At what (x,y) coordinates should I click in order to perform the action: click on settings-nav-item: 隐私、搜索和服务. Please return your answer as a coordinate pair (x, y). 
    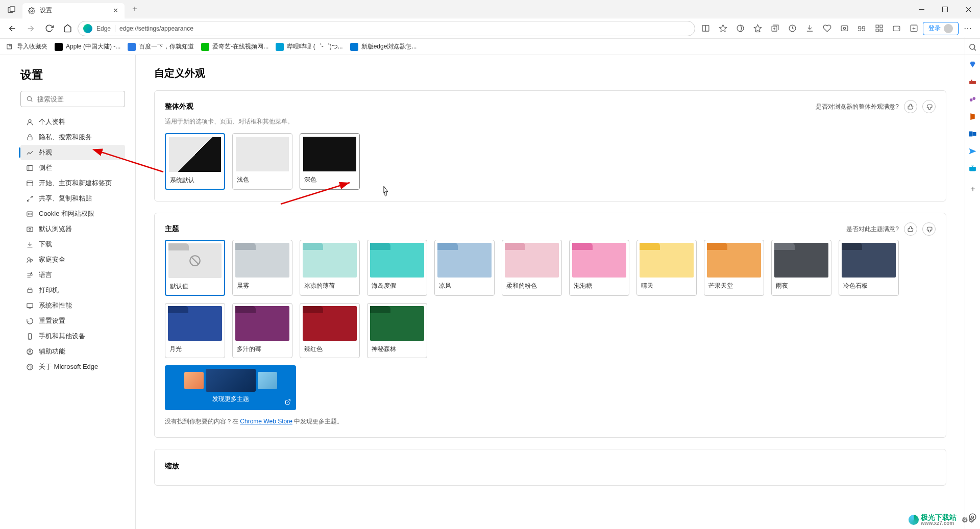
    Looking at the image, I should click on (72, 137).